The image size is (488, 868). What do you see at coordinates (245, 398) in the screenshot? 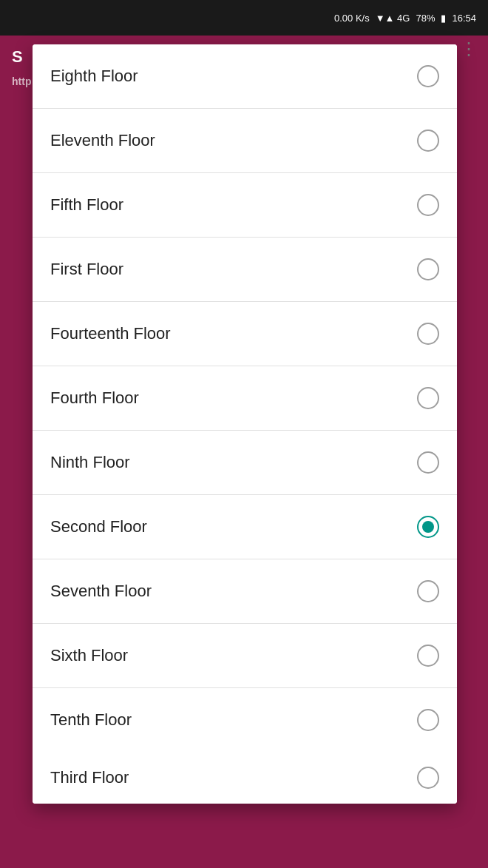
I see `list-item: Fourth Floor` at bounding box center [245, 398].